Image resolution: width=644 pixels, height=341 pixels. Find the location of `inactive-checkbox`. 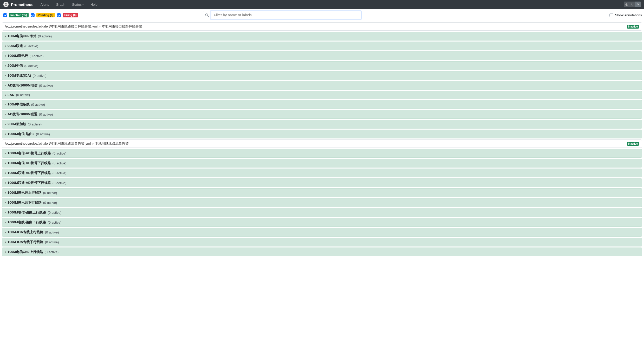

inactive-checkbox is located at coordinates (5, 15).